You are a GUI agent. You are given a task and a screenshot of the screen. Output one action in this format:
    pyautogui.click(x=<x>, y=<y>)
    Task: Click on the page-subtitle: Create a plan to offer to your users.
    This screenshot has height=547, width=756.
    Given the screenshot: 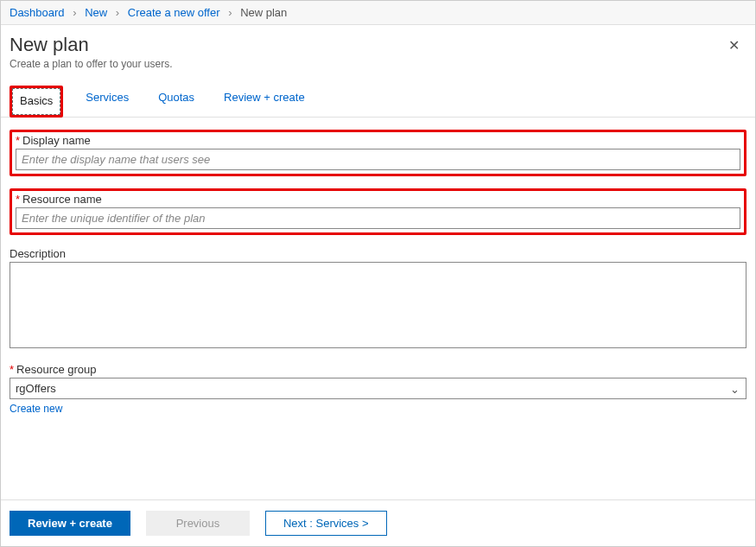 What is the action you would take?
    pyautogui.click(x=92, y=64)
    